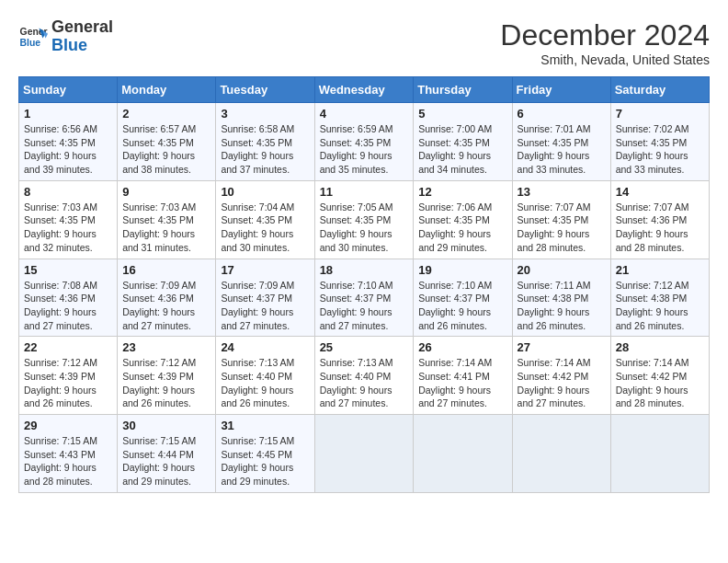 This screenshot has height=563, width=728. What do you see at coordinates (265, 219) in the screenshot?
I see `calendar-cell: 10 Sunrise: 7:04 AMSunset: 4:35 PMDaylig…` at bounding box center [265, 219].